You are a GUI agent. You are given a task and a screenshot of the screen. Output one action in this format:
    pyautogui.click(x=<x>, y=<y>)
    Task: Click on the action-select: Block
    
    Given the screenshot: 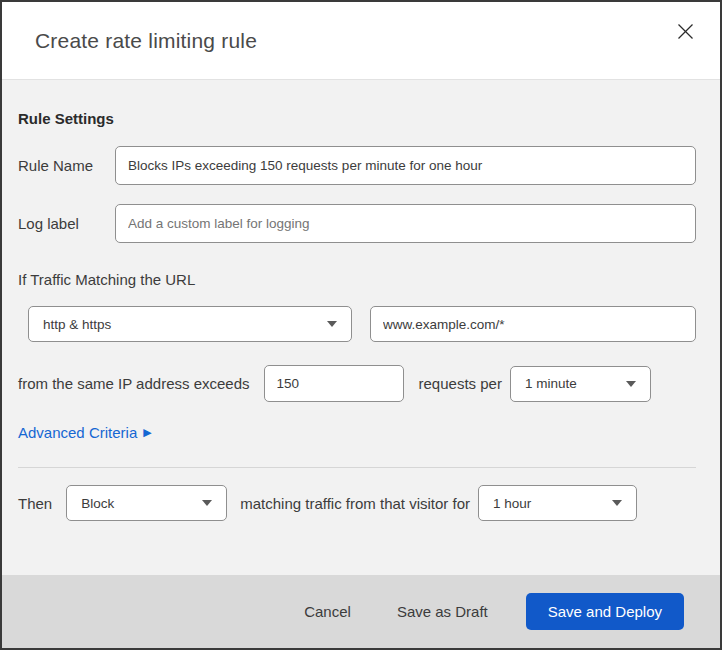 What is the action you would take?
    pyautogui.click(x=146, y=503)
    